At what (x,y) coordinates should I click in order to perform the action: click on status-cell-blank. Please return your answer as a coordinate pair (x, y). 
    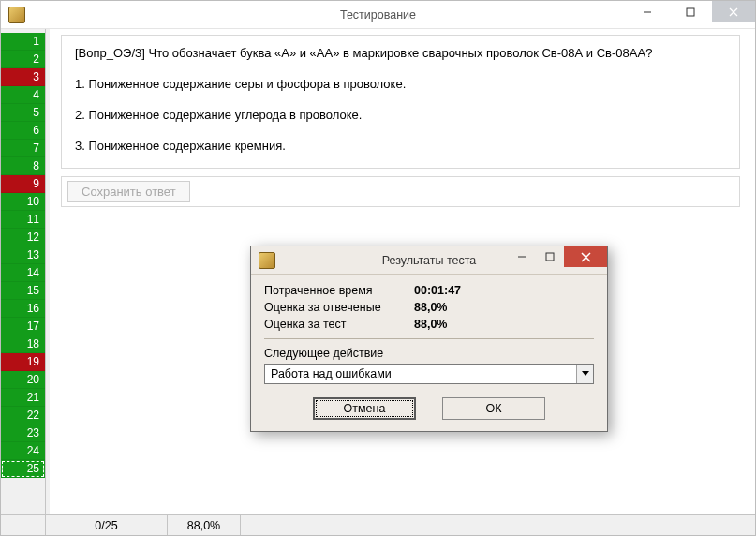
    Looking at the image, I should click on (23, 525).